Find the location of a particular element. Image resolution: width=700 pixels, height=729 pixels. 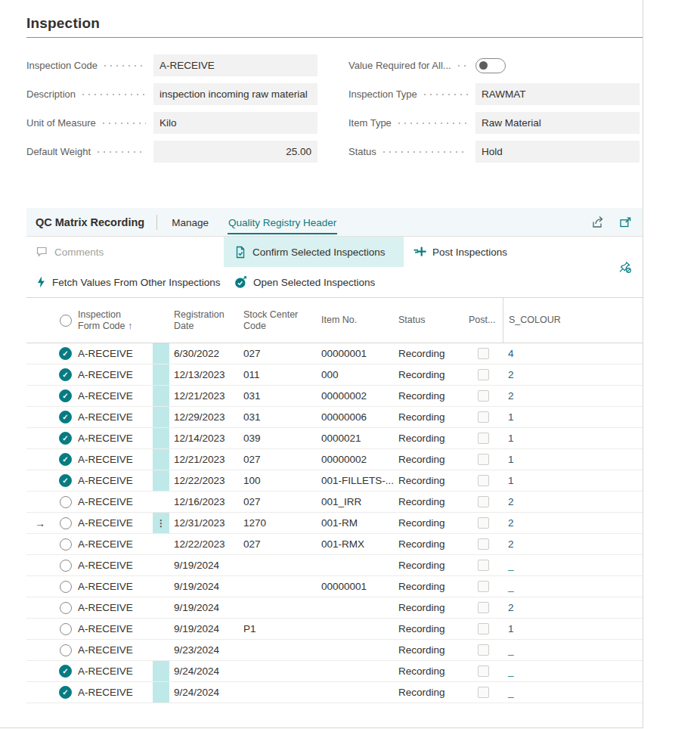

confirm-selected-inspections-button: Confirm Selected Inspections is located at coordinates (314, 252).